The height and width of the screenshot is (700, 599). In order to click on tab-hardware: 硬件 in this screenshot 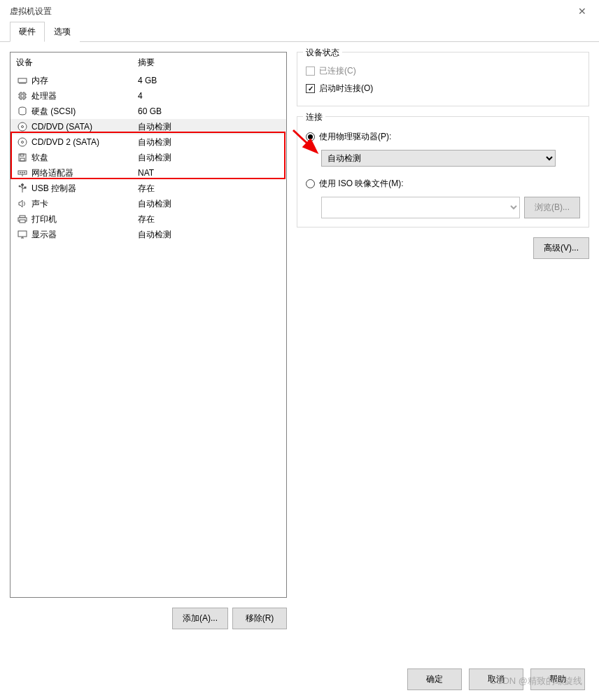, I will do `click(27, 32)`.